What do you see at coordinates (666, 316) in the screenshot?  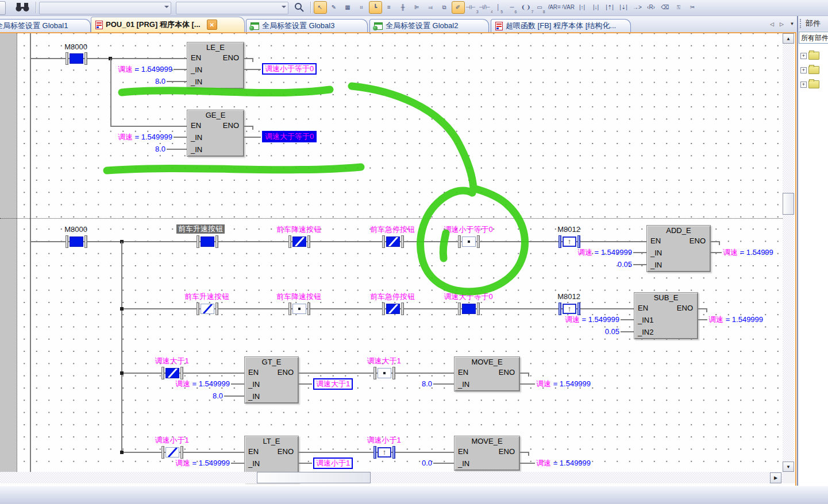 I see `function-block-sub-e: SUB_E ENENO _IN1 _IN2` at bounding box center [666, 316].